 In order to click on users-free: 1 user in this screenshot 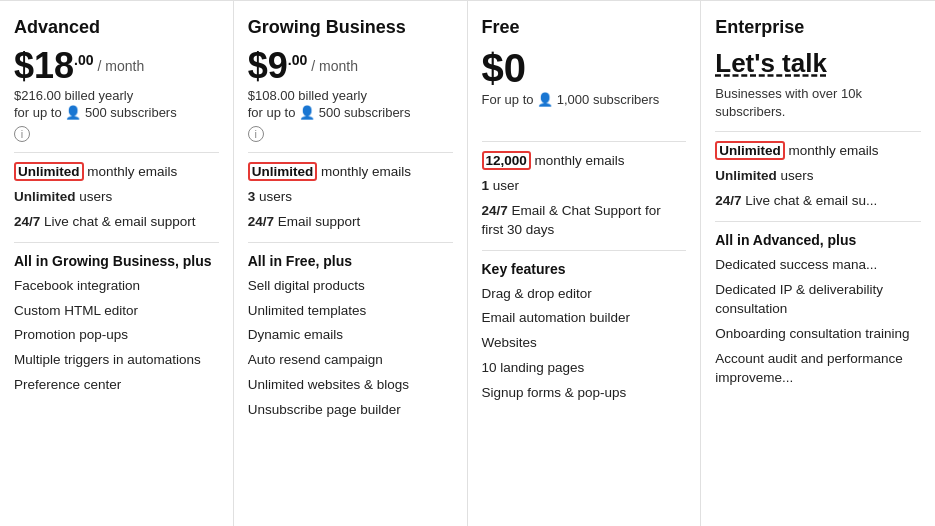, I will do `click(584, 186)`.